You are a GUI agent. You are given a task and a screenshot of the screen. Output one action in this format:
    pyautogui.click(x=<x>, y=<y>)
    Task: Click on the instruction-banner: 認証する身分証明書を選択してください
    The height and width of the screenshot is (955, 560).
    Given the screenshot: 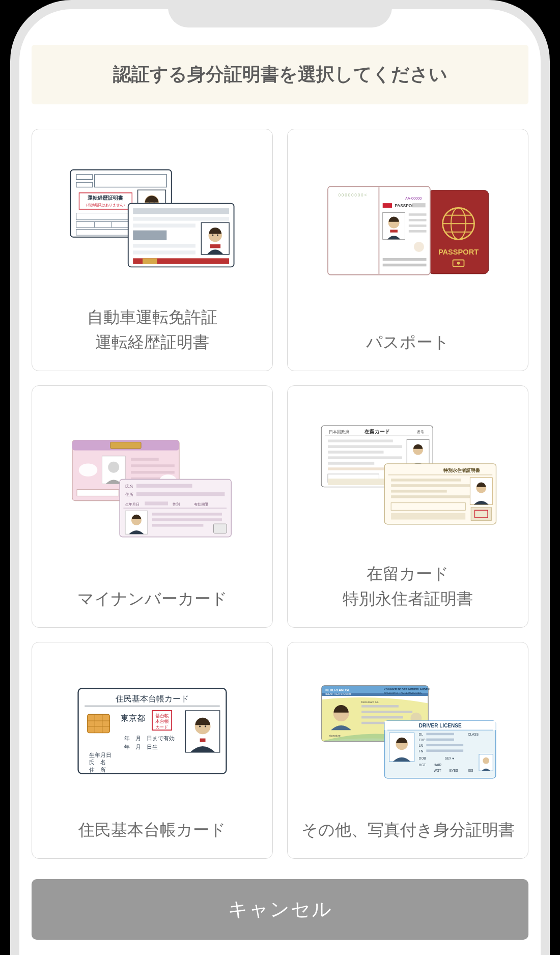 What is the action you would take?
    pyautogui.click(x=280, y=74)
    